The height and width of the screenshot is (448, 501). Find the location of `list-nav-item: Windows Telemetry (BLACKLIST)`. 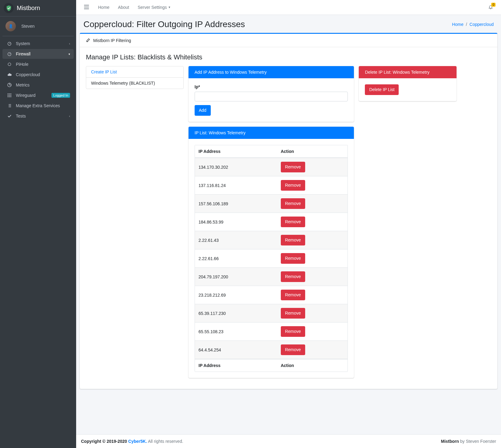

list-nav-item: Windows Telemetry (BLACKLIST) is located at coordinates (135, 83).